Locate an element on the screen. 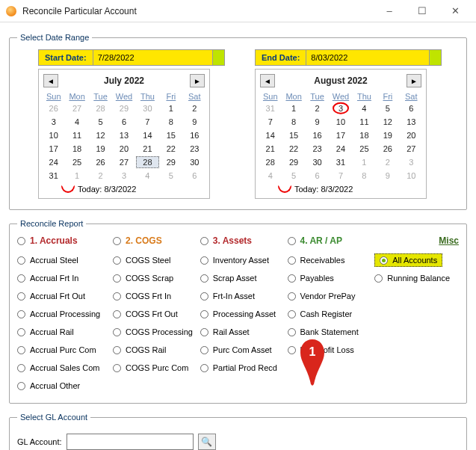 The width and height of the screenshot is (476, 450). start-calendar-day: 30 is located at coordinates (194, 162).